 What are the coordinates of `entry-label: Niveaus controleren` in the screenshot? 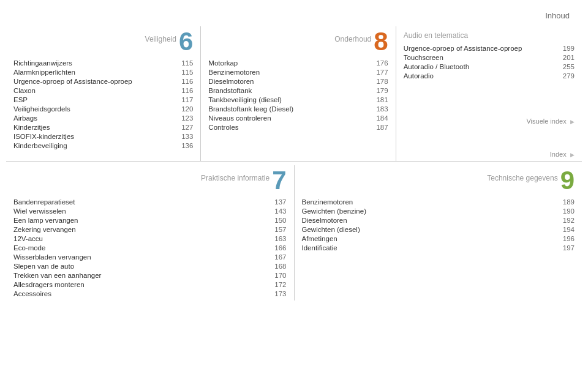 It's located at (239, 118).